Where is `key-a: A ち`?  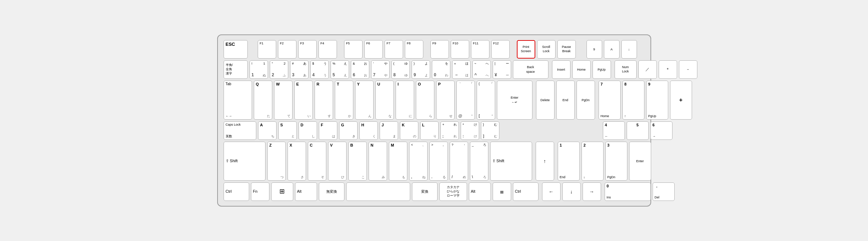
key-a: A ち is located at coordinates (267, 131).